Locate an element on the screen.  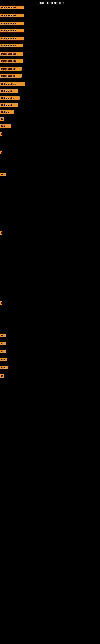
bottleneck-badge: Bottlen is located at coordinates (7, 112).